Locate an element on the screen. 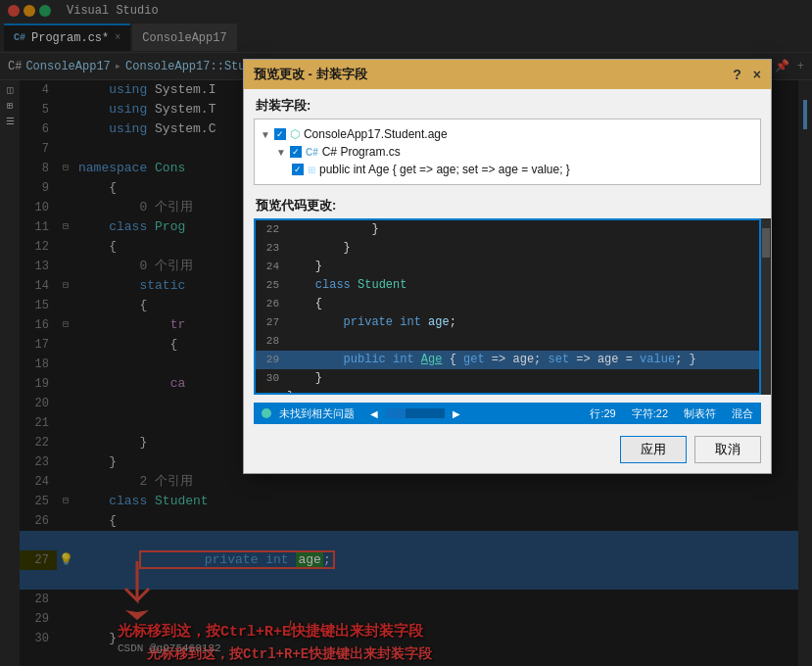 This screenshot has height=666, width=812. tree-item-2-text: C# Program.cs is located at coordinates (361, 152).